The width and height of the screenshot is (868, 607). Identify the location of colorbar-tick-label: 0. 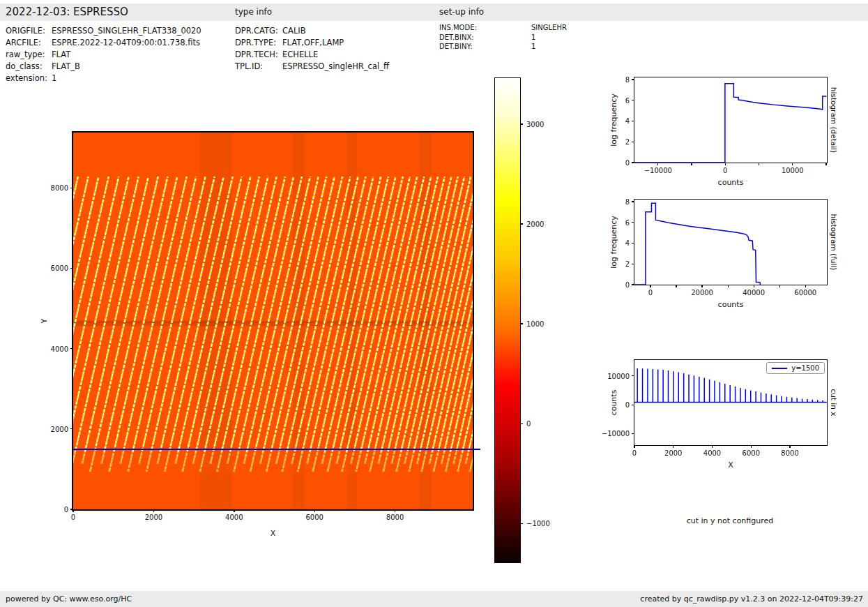
(528, 424).